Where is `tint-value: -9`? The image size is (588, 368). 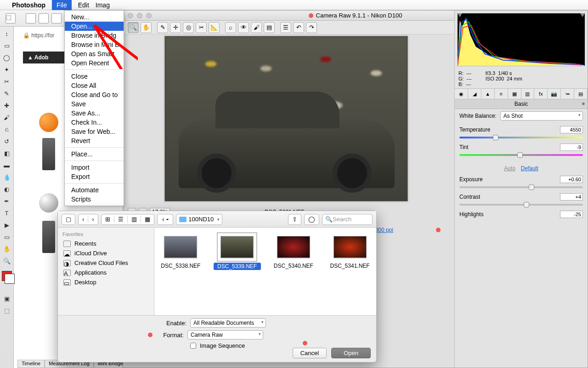
tint-value: -9 is located at coordinates (571, 147).